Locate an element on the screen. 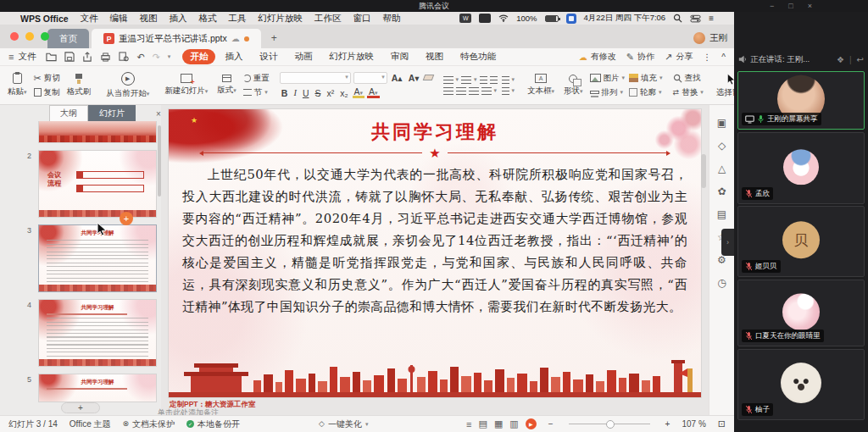 The height and width of the screenshot is (432, 868). slides-view-tab: 幻灯片 is located at coordinates (112, 114).